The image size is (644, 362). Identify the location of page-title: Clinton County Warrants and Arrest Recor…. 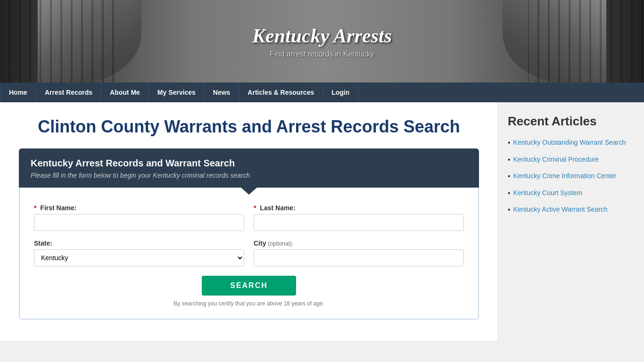
(249, 126).